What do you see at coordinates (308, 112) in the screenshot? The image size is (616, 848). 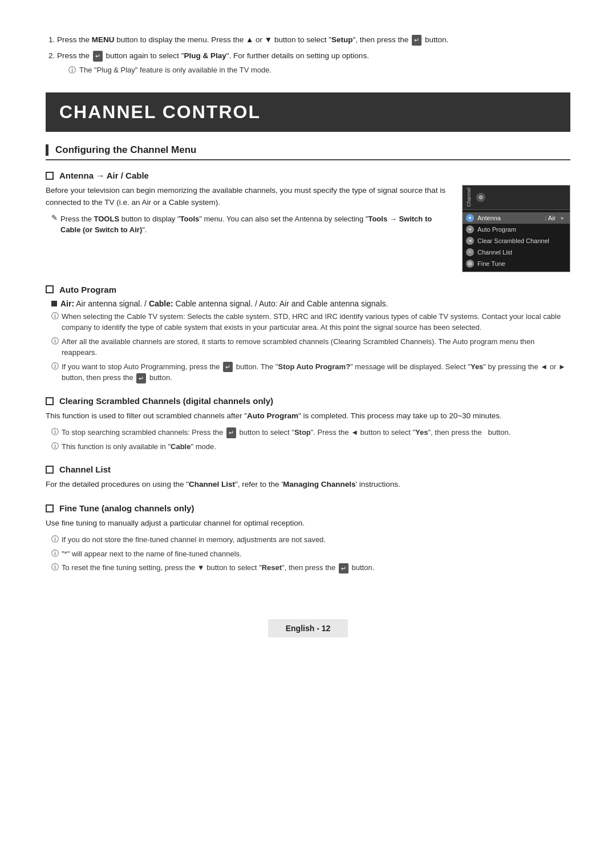 I see `chapter-header: CHANNEL CONTROL` at bounding box center [308, 112].